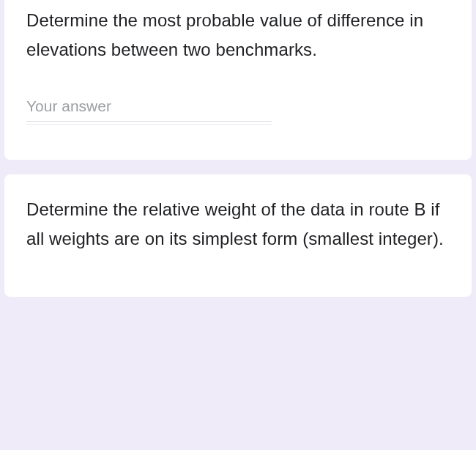 This screenshot has height=450, width=476. Describe the element at coordinates (238, 35) in the screenshot. I see `question-text: Determine the most probable value of dif…` at that location.